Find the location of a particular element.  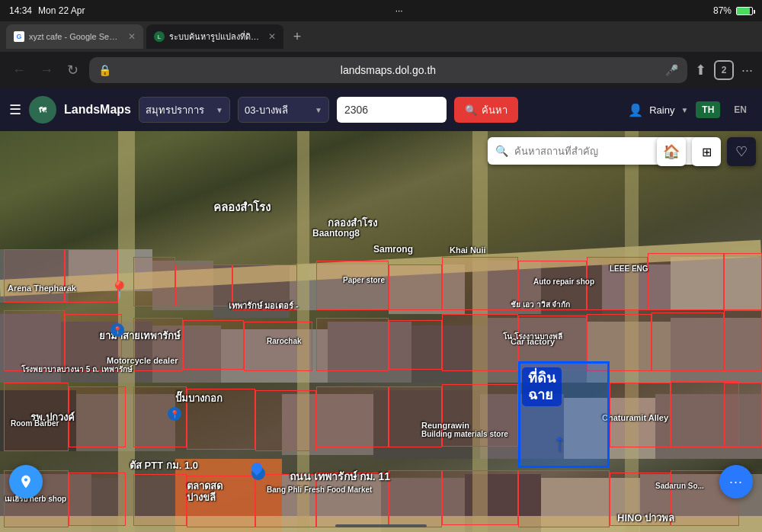

favorite-btn: ♡ is located at coordinates (741, 152).